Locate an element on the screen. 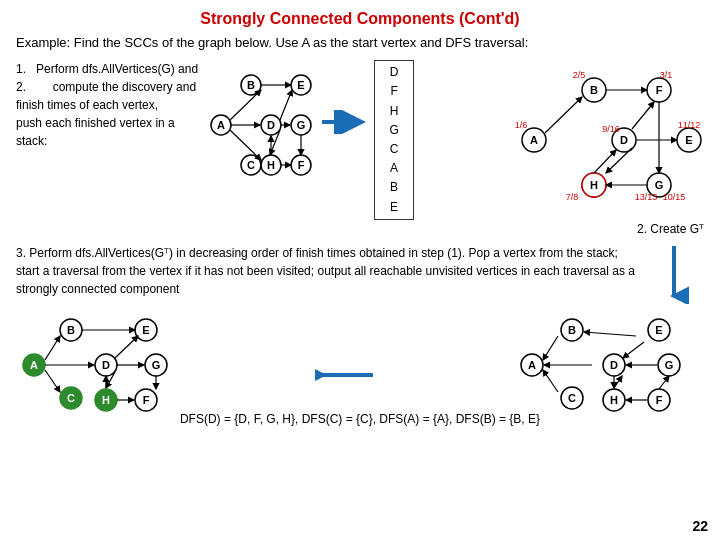 The width and height of the screenshot is (720, 540). middle-section: 3. Perform dfs.AllVertices(Gᵀ) in decrea… is located at coordinates (360, 274).